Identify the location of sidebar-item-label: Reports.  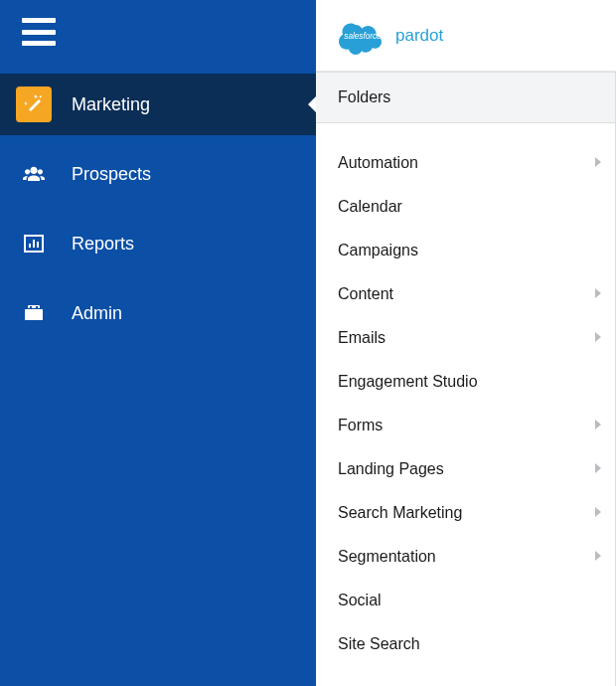
(103, 245).